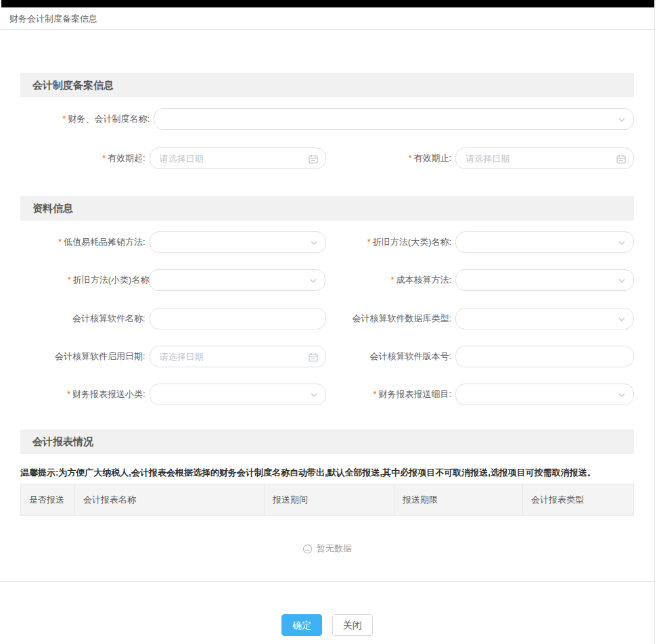 This screenshot has width=657, height=644. I want to click on software-name-input, so click(238, 319).